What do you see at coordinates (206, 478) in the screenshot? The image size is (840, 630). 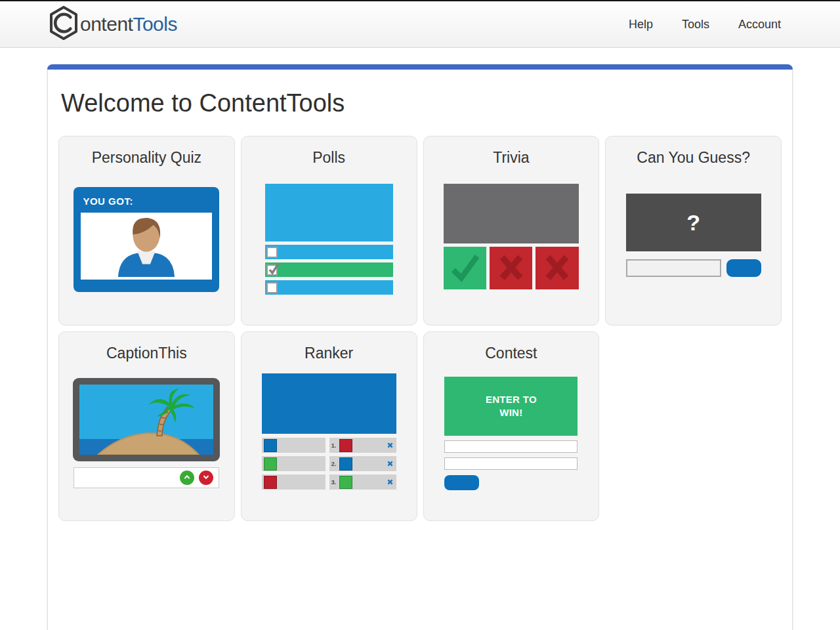 I see `downvote-button` at bounding box center [206, 478].